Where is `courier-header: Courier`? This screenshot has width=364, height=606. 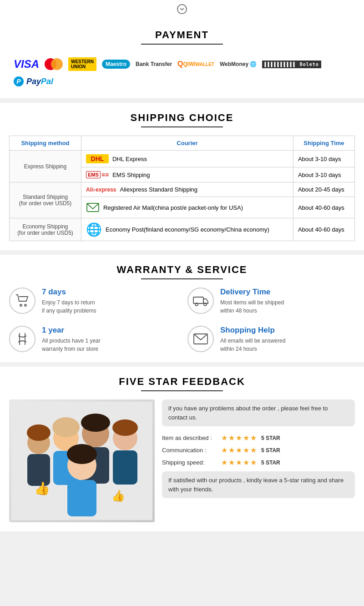 courier-header: Courier is located at coordinates (187, 143).